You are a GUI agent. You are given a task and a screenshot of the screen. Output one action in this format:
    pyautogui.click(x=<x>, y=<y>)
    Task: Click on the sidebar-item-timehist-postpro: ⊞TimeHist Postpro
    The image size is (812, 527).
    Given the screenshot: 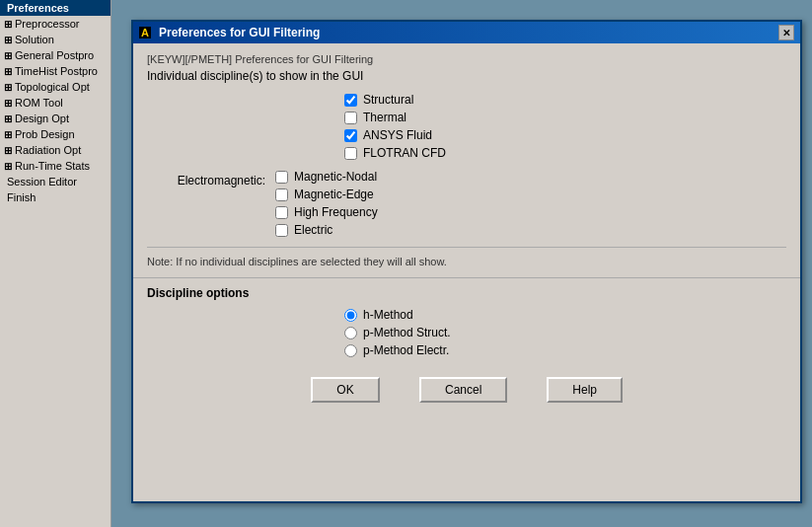 What is the action you would take?
    pyautogui.click(x=55, y=71)
    